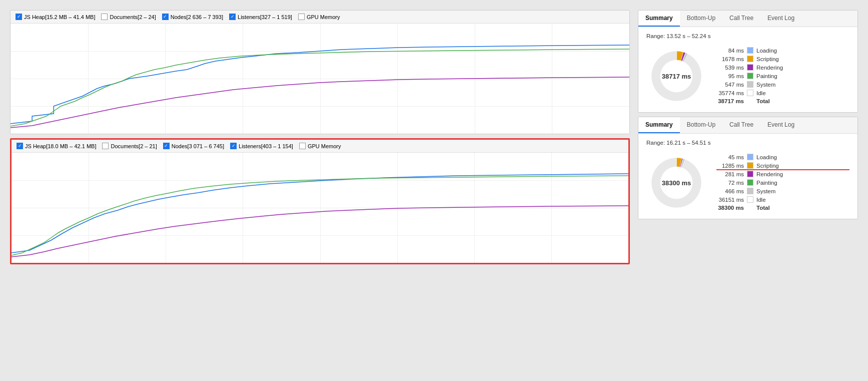 The width and height of the screenshot is (868, 381). I want to click on stat-label: Total, so click(763, 208).